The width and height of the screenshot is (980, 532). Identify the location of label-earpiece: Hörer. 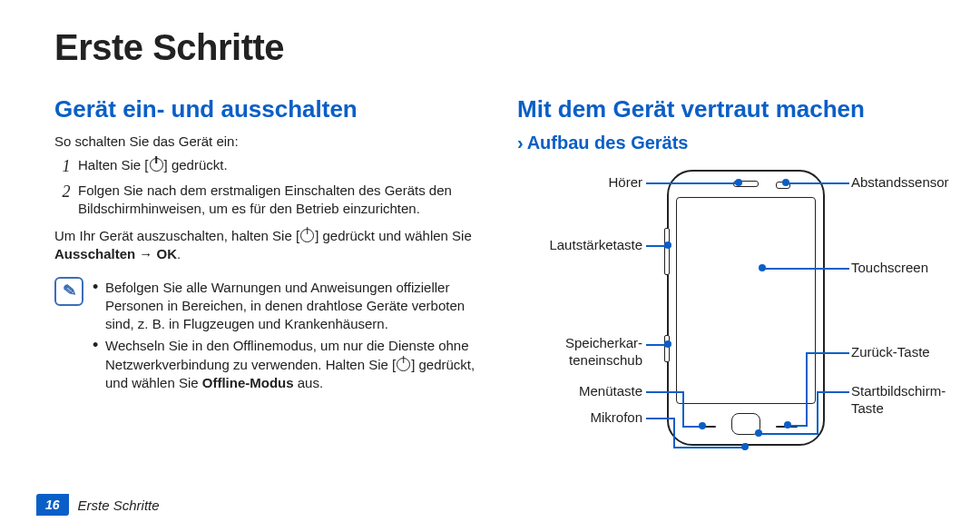
(625, 183).